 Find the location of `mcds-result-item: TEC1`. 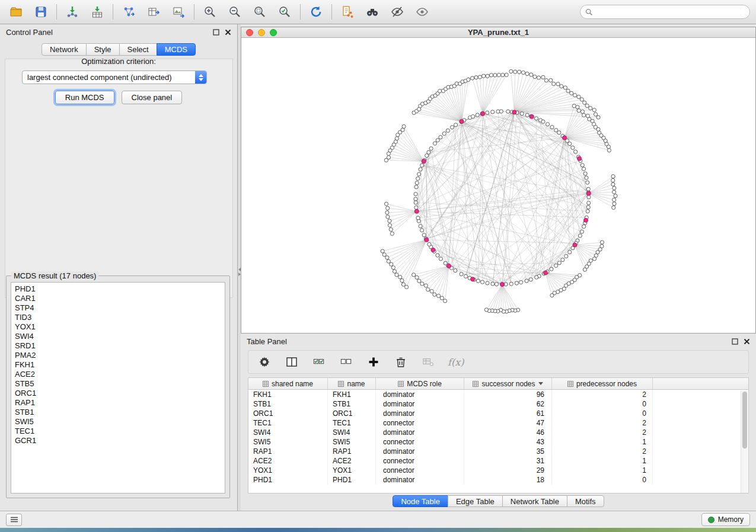

mcds-result-item: TEC1 is located at coordinates (120, 431).